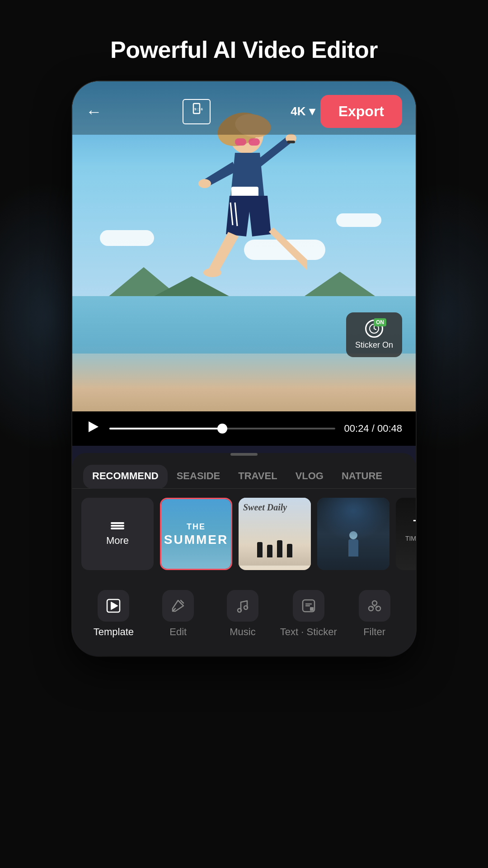  What do you see at coordinates (244, 534) in the screenshot?
I see `templates-row: More ThE SUMMER Sweet Daily` at bounding box center [244, 534].